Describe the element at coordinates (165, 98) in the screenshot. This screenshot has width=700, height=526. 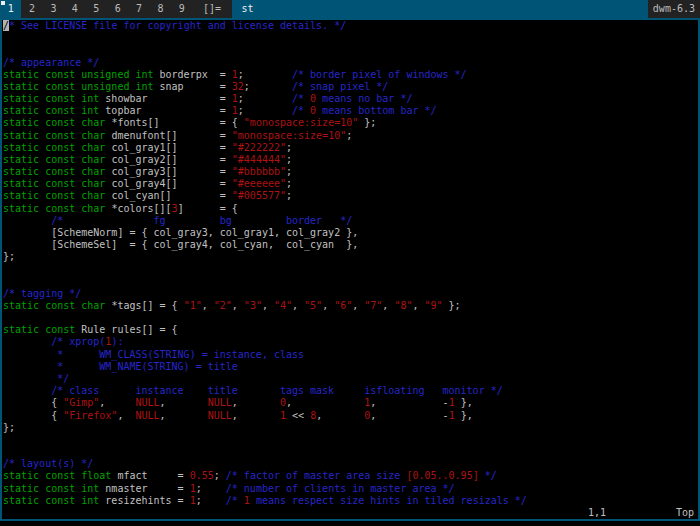
I see `code-token: showbar =` at that location.